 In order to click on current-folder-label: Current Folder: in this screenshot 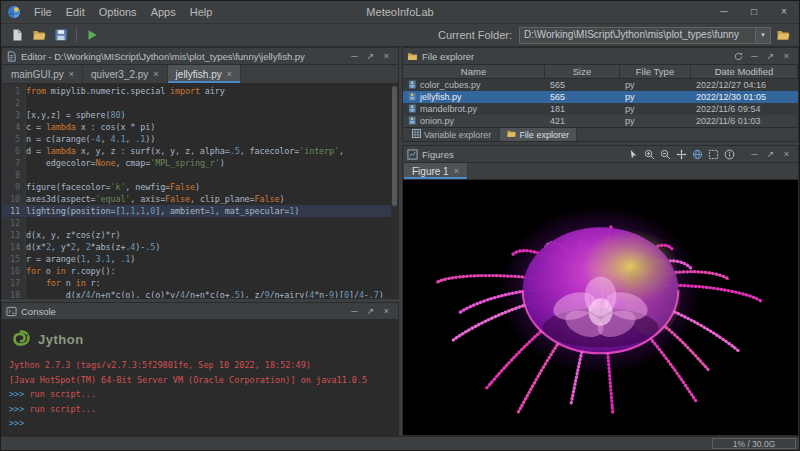, I will do `click(475, 35)`.